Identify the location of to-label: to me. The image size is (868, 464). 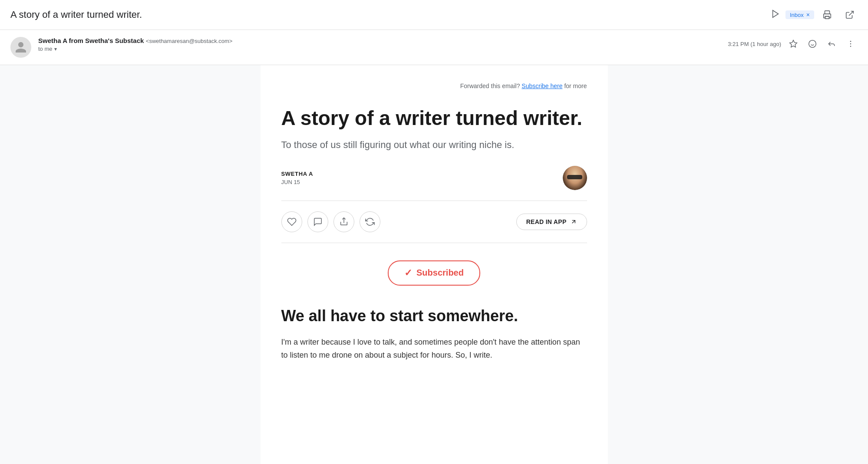
(45, 49).